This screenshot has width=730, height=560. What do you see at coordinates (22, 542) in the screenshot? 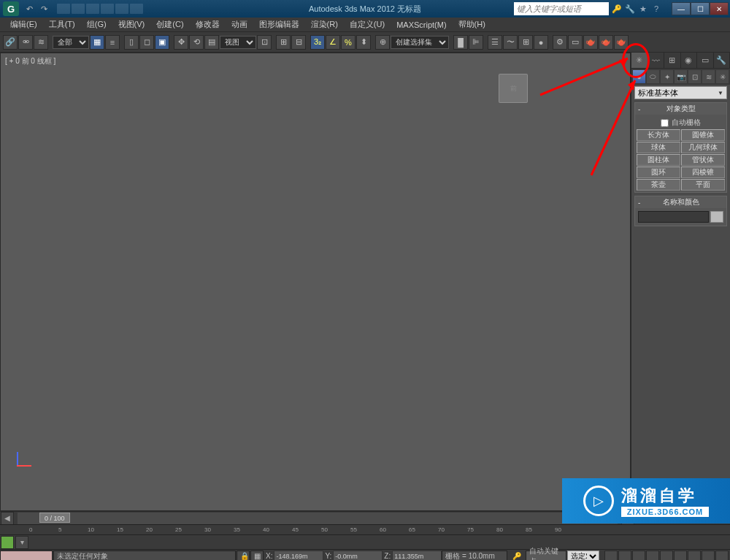
I see `track-filter-icon: ▾` at bounding box center [22, 542].